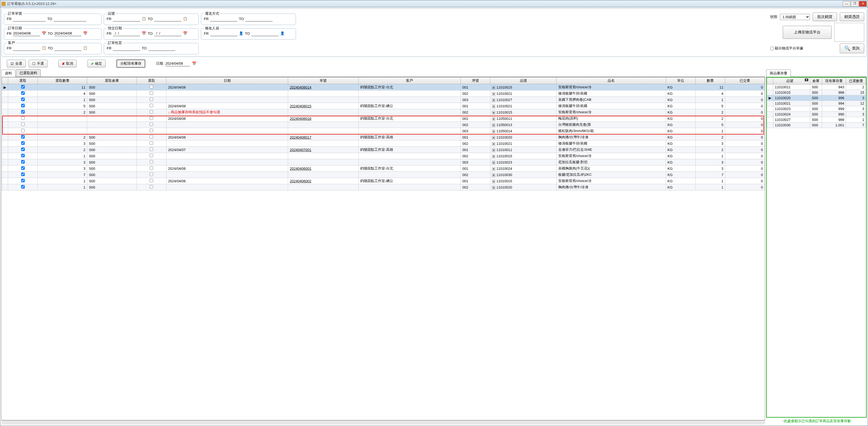  What do you see at coordinates (323, 81) in the screenshot?
I see `col-doc_no: 單號` at bounding box center [323, 81].